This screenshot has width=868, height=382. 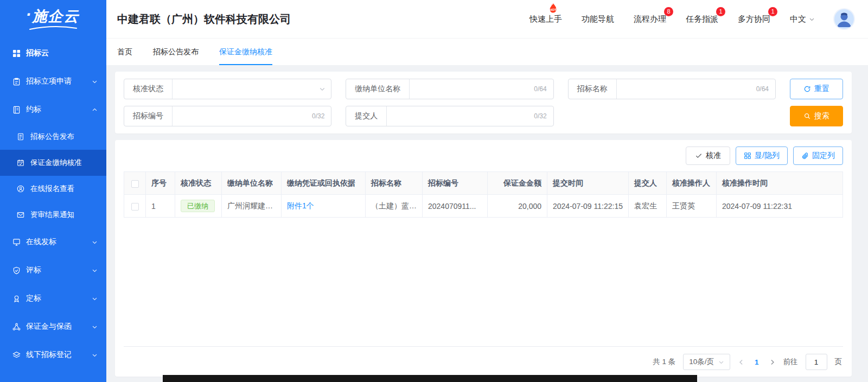 I want to click on reset-button-label: 重置, so click(x=822, y=89).